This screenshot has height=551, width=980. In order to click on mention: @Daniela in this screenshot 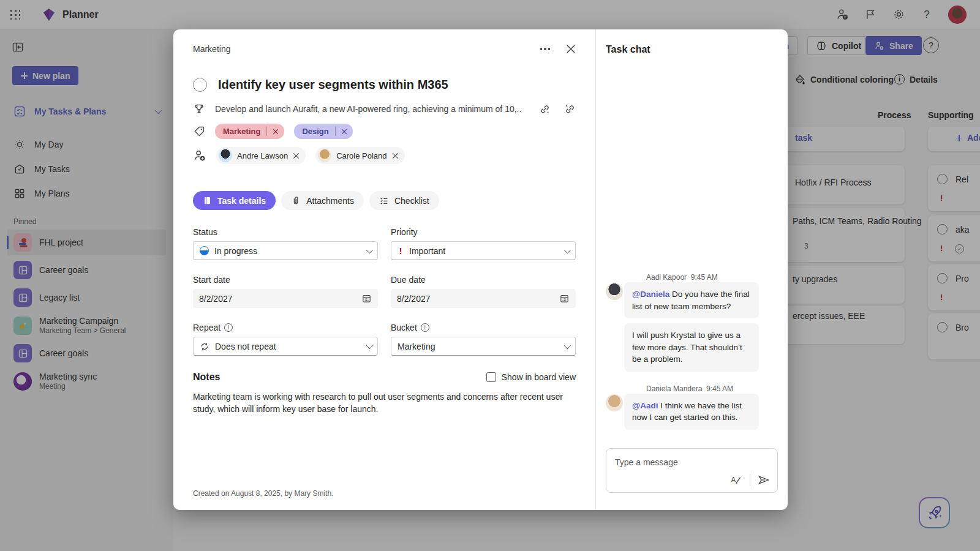, I will do `click(650, 294)`.